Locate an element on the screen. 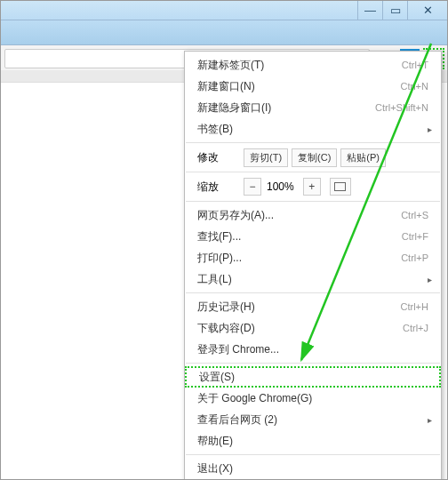 The image size is (448, 480). menu-label: 工具(L) is located at coordinates (313, 279).